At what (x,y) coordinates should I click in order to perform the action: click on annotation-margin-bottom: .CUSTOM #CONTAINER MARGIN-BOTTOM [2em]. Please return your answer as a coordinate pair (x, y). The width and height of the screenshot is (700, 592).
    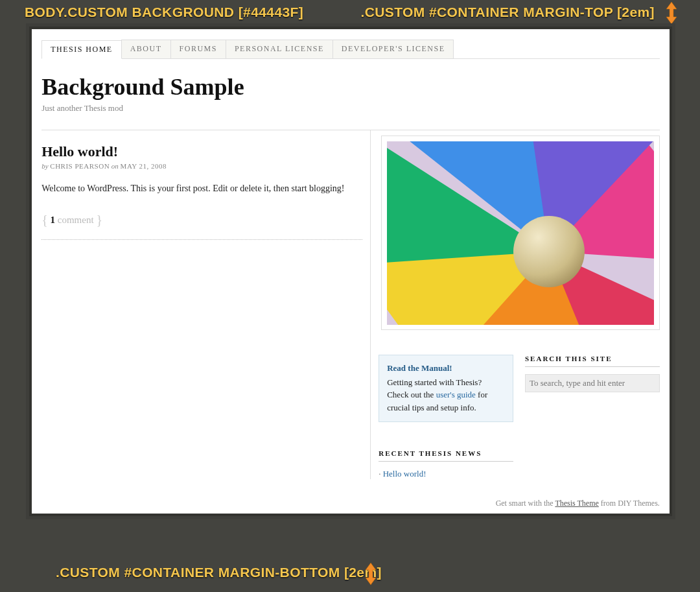
    Looking at the image, I should click on (219, 573).